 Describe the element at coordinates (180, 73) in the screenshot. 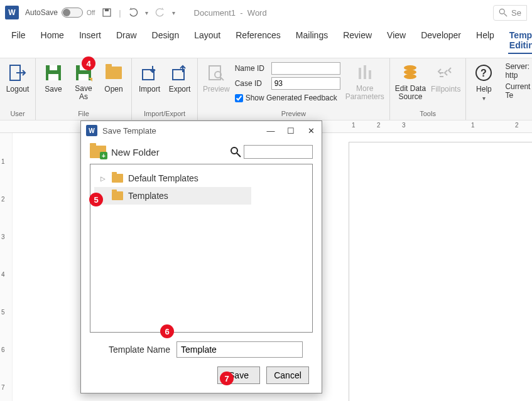

I see `export-icon` at that location.